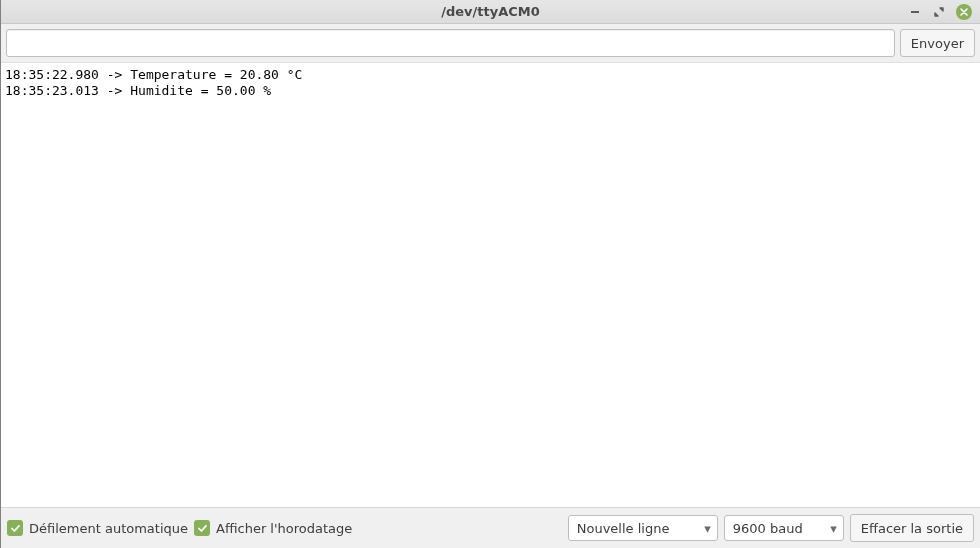 The width and height of the screenshot is (980, 548). What do you see at coordinates (939, 12) in the screenshot?
I see `maximize-icon` at bounding box center [939, 12].